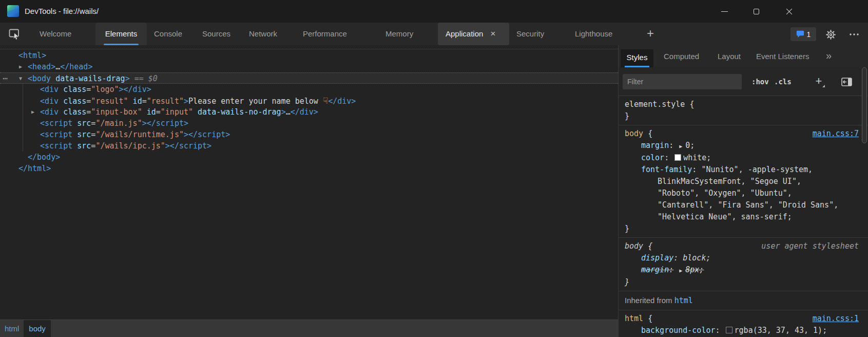 This screenshot has width=868, height=337. Describe the element at coordinates (168, 34) in the screenshot. I see `tab-console: Console` at that location.